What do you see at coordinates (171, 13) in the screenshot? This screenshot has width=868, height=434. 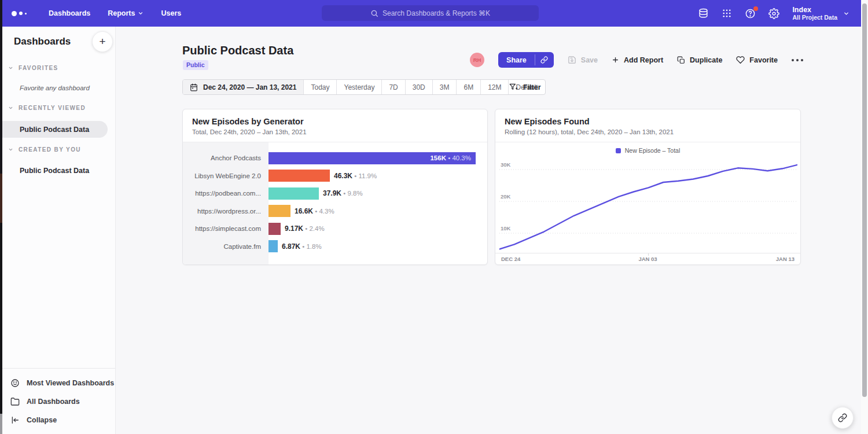 I see `nav-users: Users` at bounding box center [171, 13].